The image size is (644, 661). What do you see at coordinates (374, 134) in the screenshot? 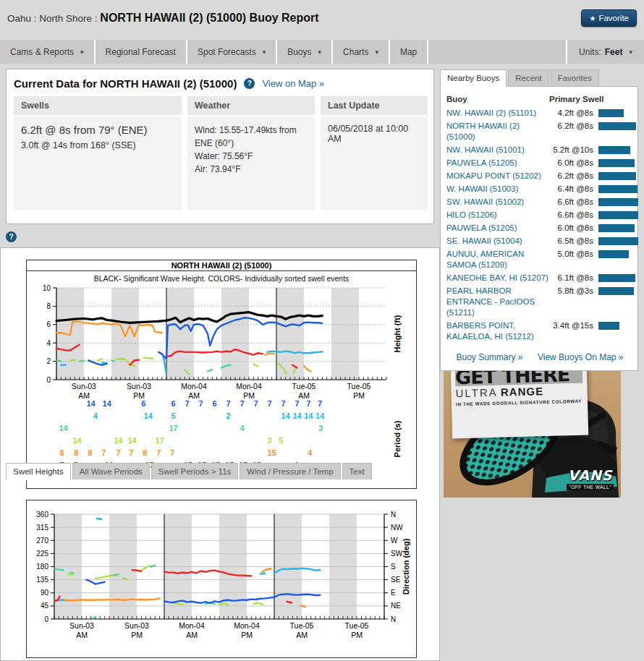
I see `last-update-value: 06/05/2018 at 10:00 AM` at bounding box center [374, 134].